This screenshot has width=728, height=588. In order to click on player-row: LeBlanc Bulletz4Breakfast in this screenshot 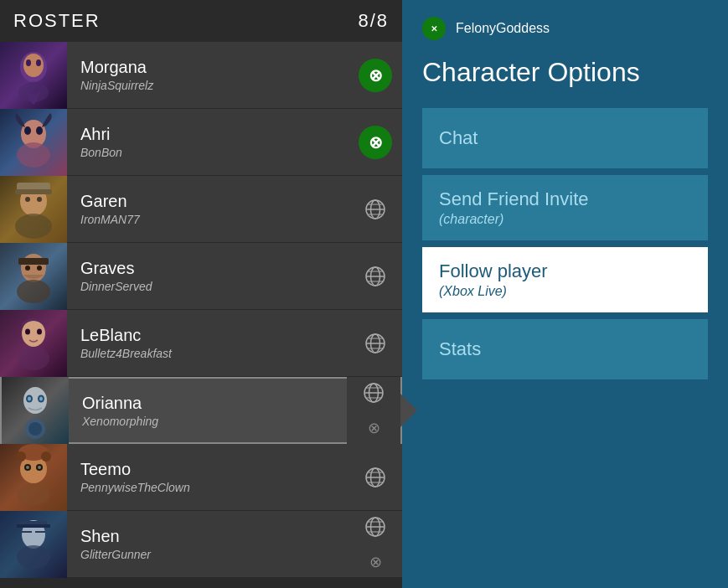, I will do `click(201, 343)`.